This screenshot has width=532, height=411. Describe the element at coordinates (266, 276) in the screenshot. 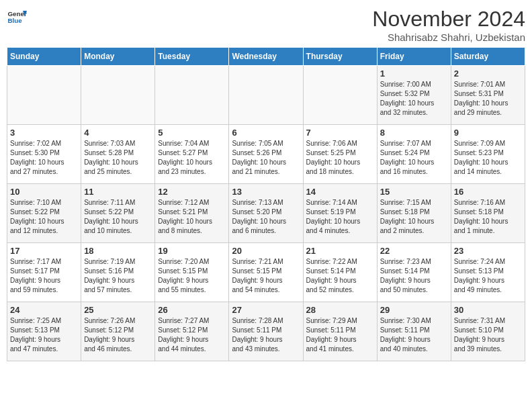

I see `day-info: Sunrise: 7:21 AM Sunset: 5:15 PM Dayligh…` at that location.